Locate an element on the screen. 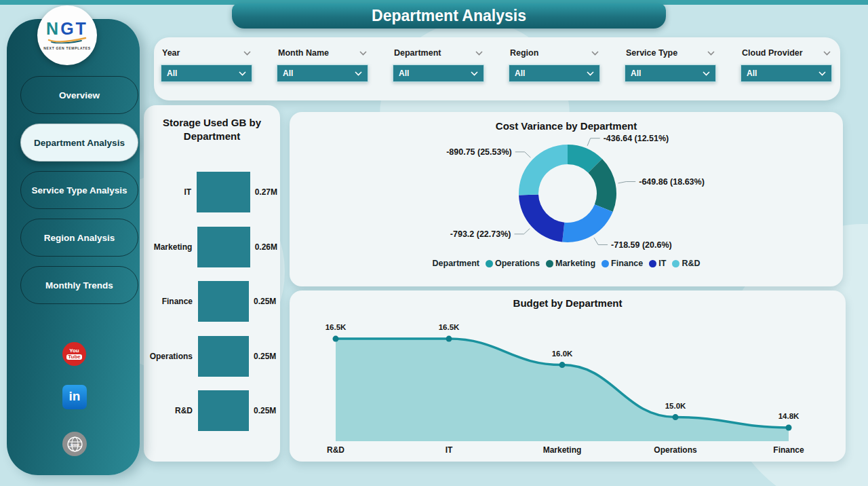 The width and height of the screenshot is (868, 486). donut-slice-it is located at coordinates (541, 218).